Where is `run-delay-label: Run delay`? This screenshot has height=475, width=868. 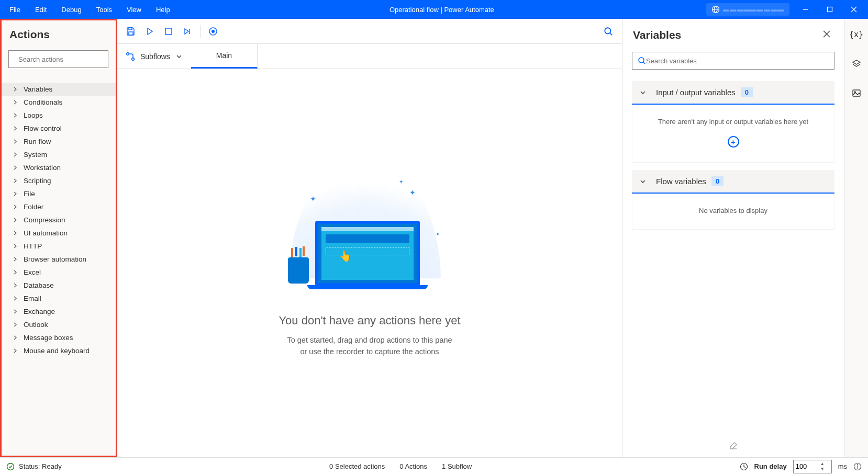
run-delay-label: Run delay is located at coordinates (771, 467).